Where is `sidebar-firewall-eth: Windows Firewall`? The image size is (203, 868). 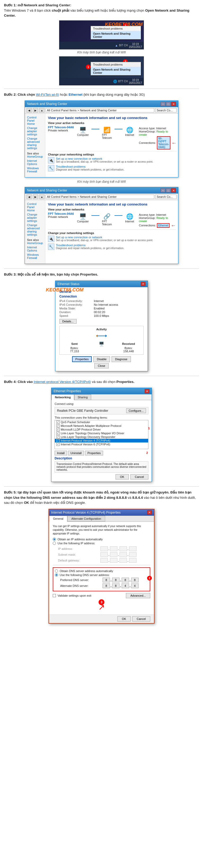 sidebar-firewall-eth: Windows Firewall is located at coordinates (35, 256).